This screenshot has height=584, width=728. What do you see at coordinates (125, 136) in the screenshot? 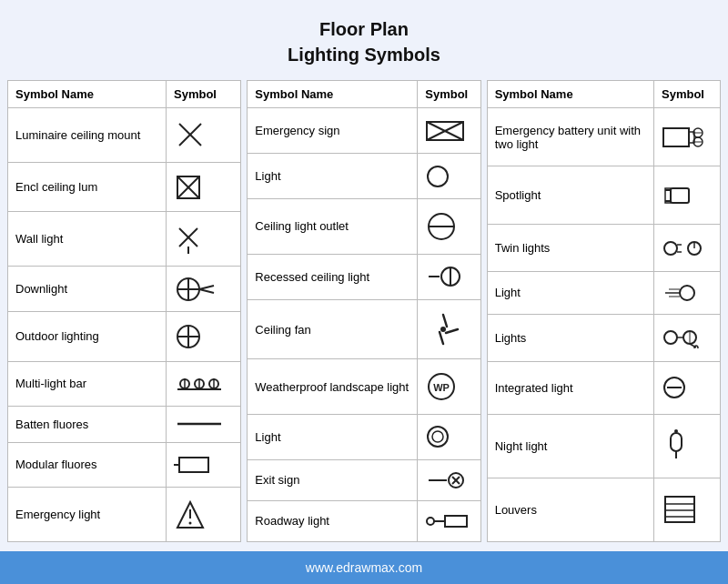
I see `table-row: Luminaire ceiling mount` at bounding box center [125, 136].